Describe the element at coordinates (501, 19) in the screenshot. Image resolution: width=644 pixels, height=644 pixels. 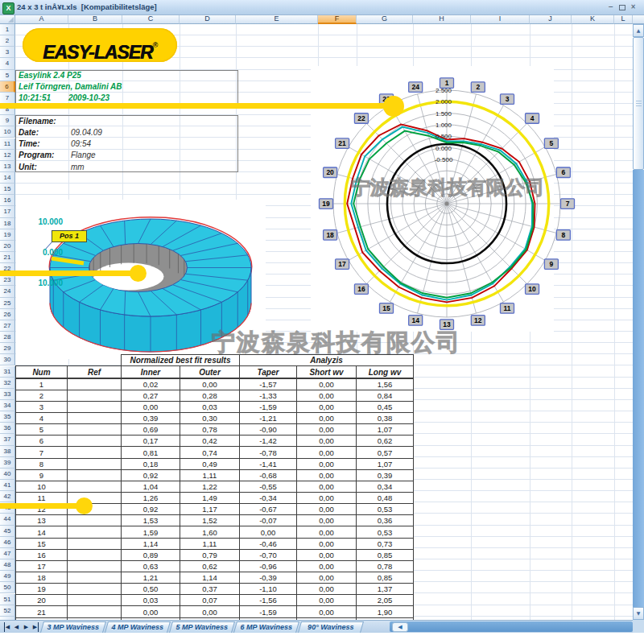
I see `column-header-I: I` at that location.